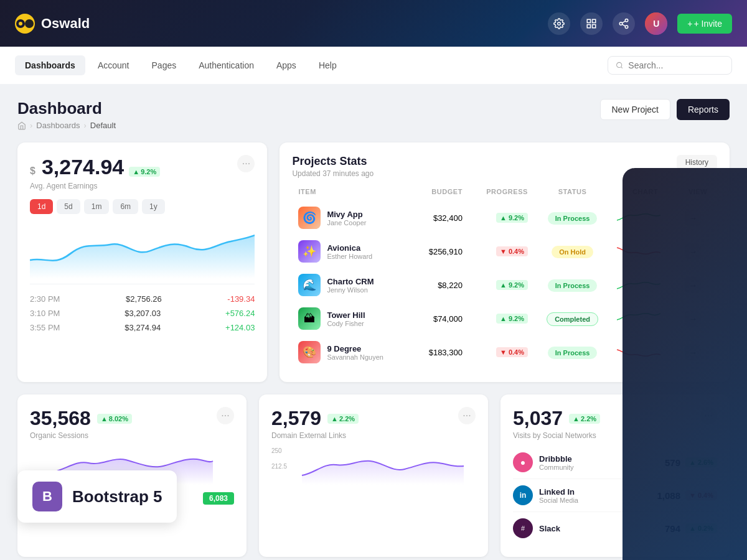 This screenshot has width=747, height=560. I want to click on status-9degree: In Process, so click(573, 352).